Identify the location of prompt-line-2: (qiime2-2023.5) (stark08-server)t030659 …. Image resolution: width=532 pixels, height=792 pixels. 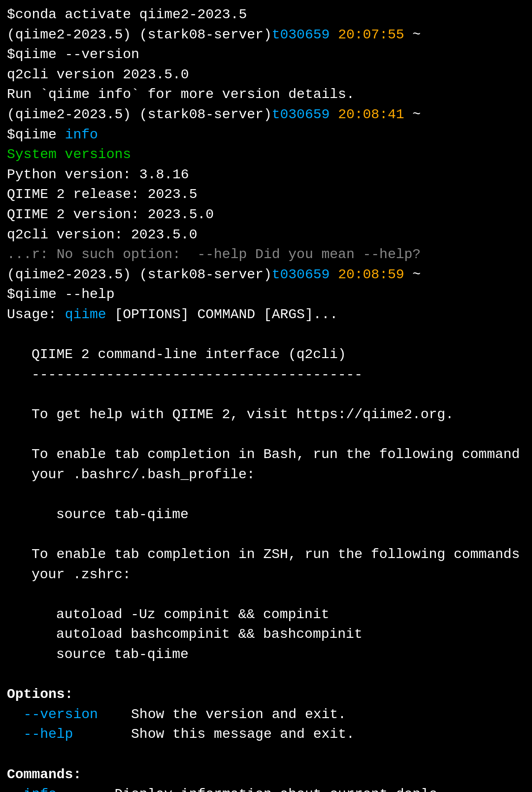
(266, 35).